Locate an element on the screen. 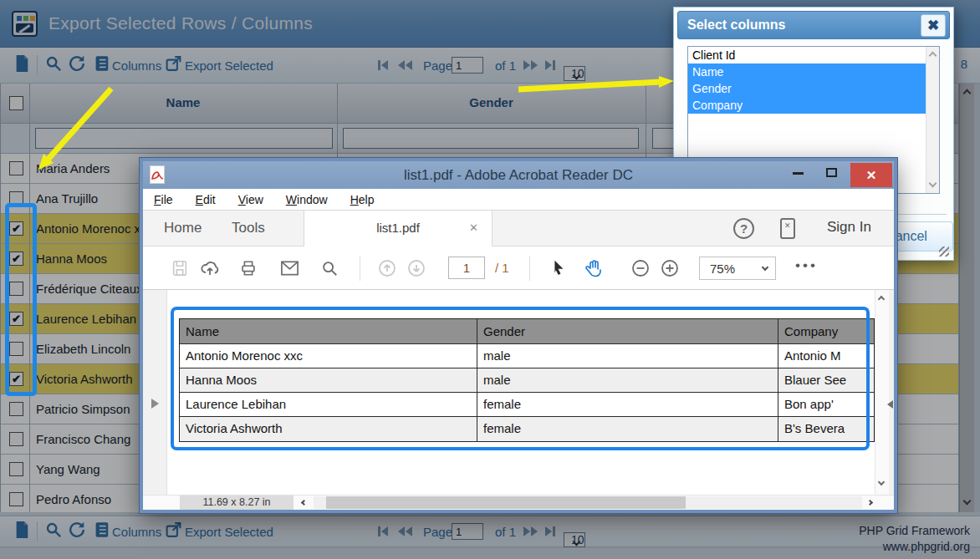 This screenshot has height=559, width=980. page-total-label: / 1 is located at coordinates (502, 267).